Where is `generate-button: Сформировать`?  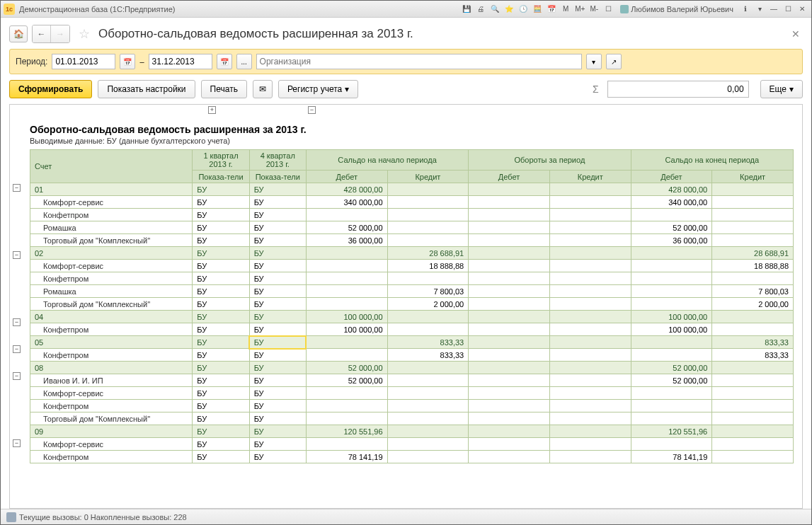
generate-button: Сформировать is located at coordinates (51, 89).